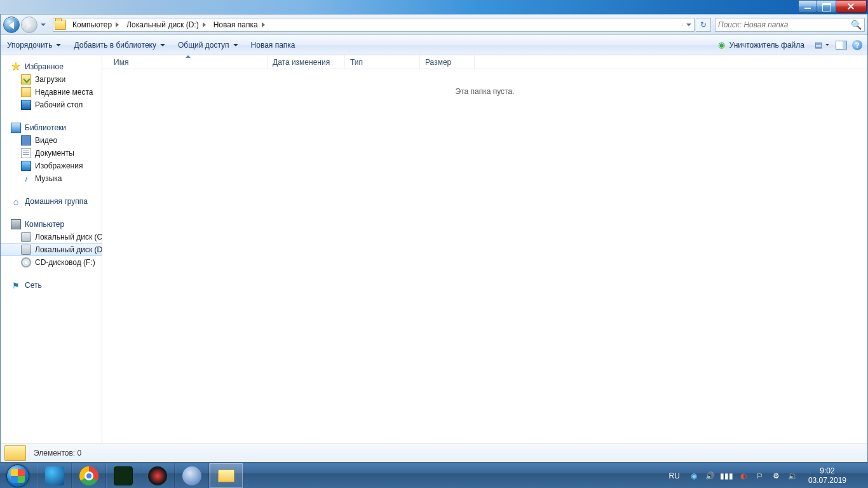 The height and width of the screenshot is (488, 868). Describe the element at coordinates (51, 224) in the screenshot. I see `computer-header: Компьютер` at that location.